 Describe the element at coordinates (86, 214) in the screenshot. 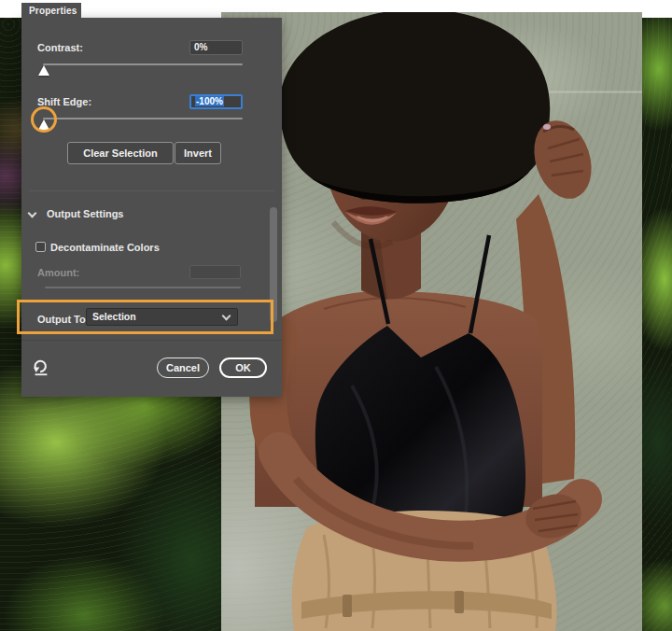

I see `output-settings-header: Output Settings` at that location.